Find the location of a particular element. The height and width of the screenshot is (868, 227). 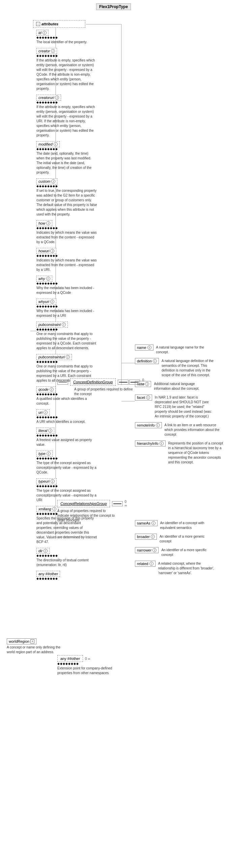

concept-definition: definition i A natural language definiti… is located at coordinates (179, 368).